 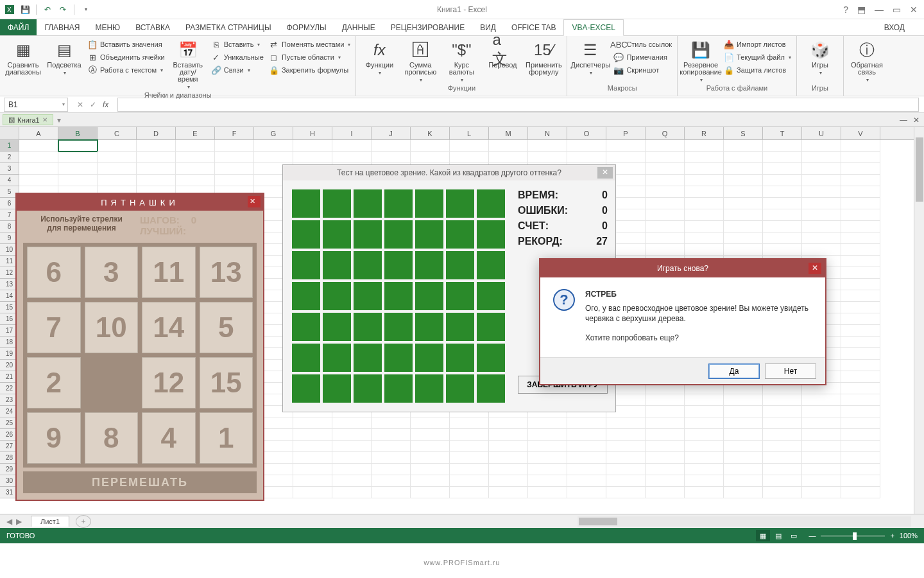 I want to click on tab-pagelayout: РАЗМЕТКА СТРАНИЦЫ, so click(x=228, y=27).